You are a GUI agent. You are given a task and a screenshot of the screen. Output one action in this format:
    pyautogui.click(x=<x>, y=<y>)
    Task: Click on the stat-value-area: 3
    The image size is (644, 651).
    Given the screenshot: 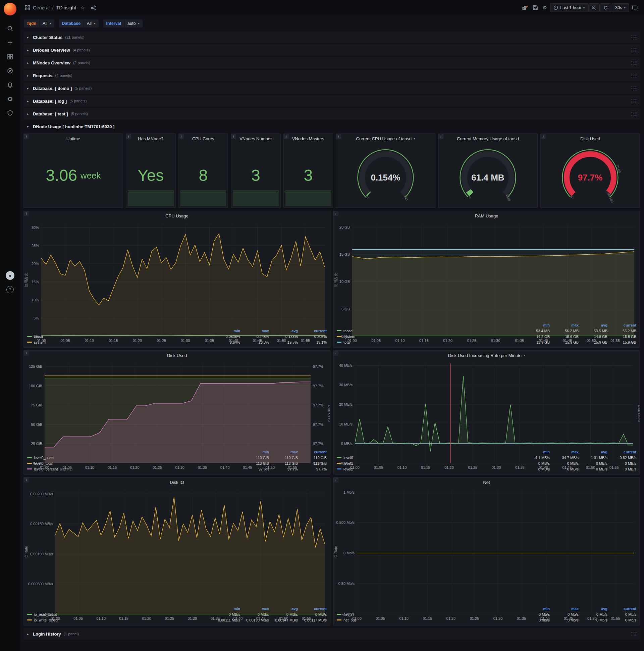 What is the action you would take?
    pyautogui.click(x=256, y=175)
    